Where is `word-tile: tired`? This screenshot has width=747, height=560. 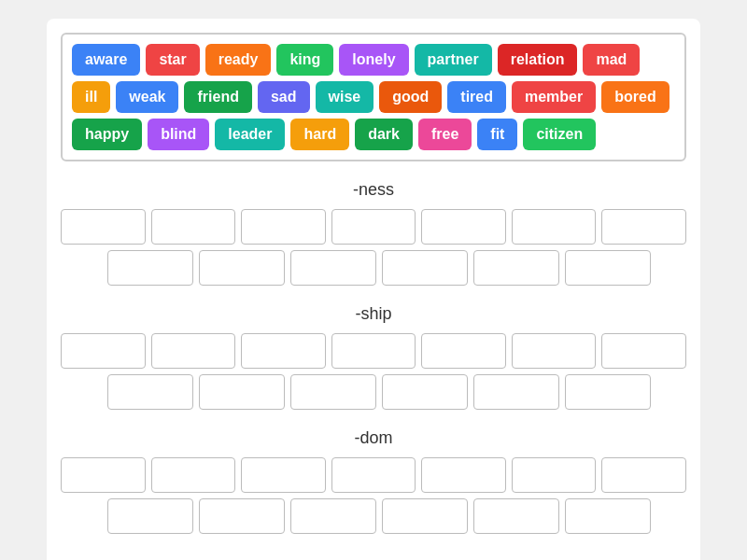
word-tile: tired is located at coordinates (476, 97).